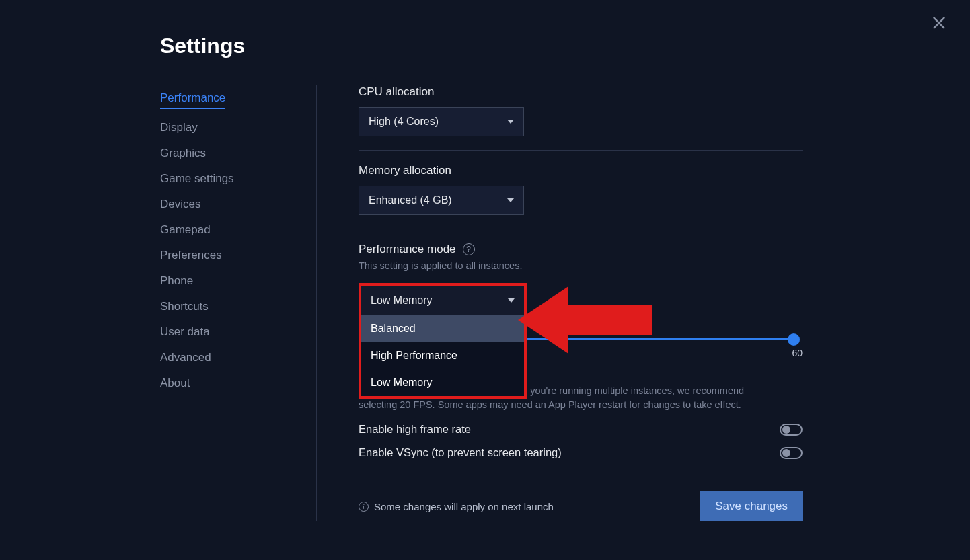 This screenshot has height=560, width=970. I want to click on performance-mode-label-text: Performance mode, so click(408, 249).